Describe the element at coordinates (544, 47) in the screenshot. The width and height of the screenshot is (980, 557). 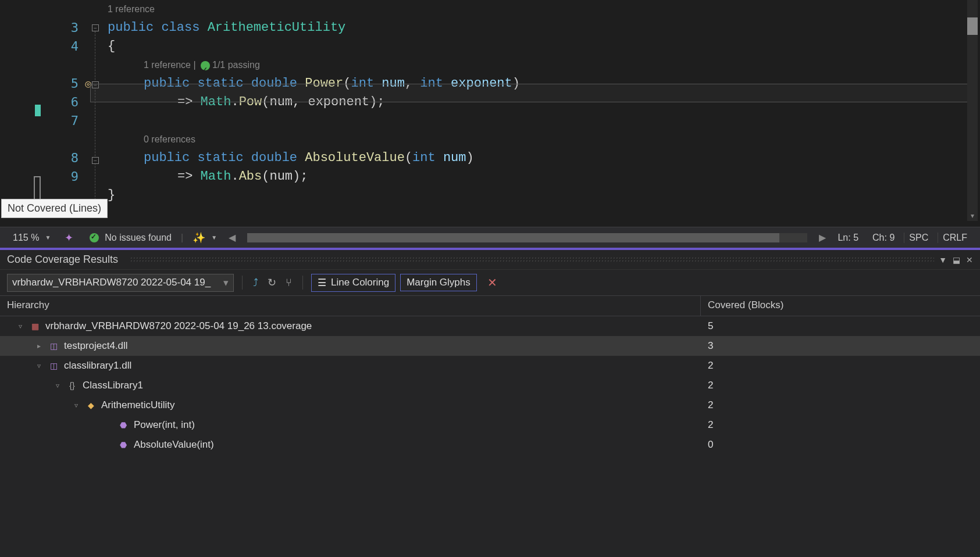
I see `code-line: {` at that location.